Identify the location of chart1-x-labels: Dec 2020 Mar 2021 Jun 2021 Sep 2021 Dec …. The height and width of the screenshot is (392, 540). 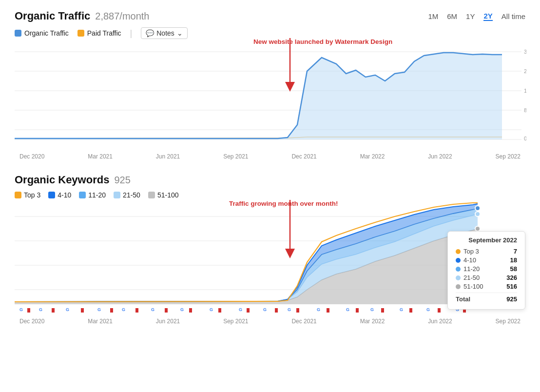
(270, 156).